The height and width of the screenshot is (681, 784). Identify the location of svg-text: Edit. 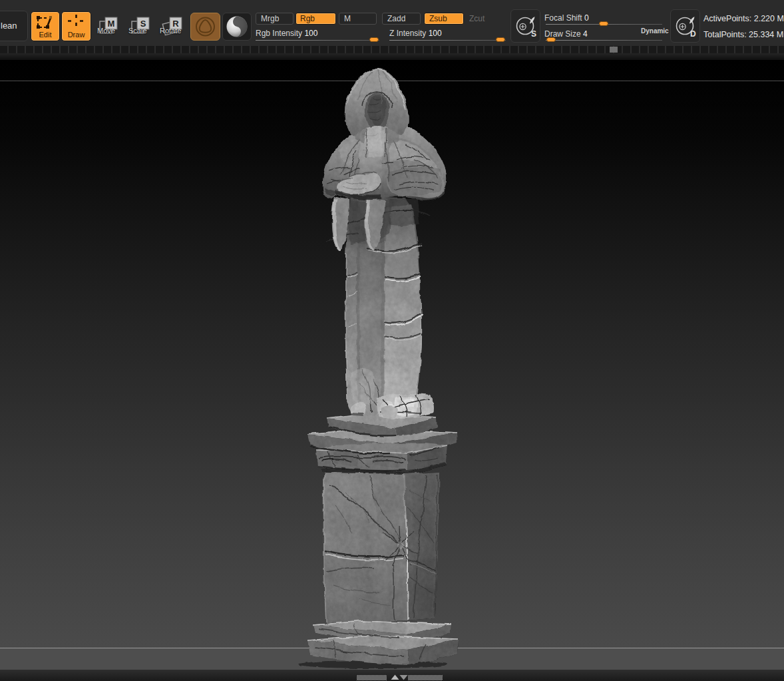
(45, 35).